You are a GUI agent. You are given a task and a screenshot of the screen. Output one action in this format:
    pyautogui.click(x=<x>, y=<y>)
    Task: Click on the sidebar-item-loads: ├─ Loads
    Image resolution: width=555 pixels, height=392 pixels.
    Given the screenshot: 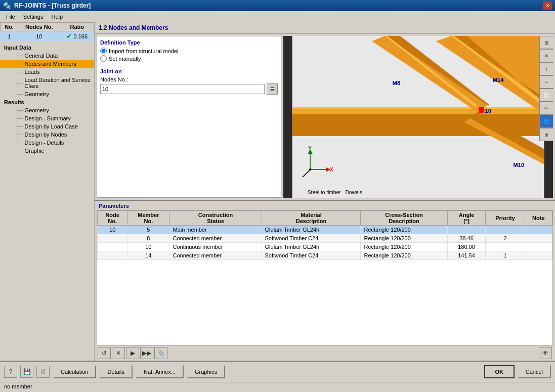 What is the action you would take?
    pyautogui.click(x=47, y=72)
    